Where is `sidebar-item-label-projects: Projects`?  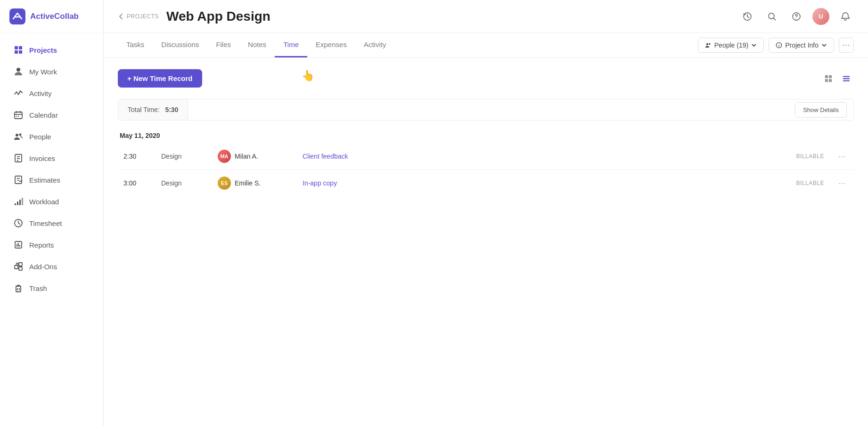 sidebar-item-label-projects: Projects is located at coordinates (43, 50).